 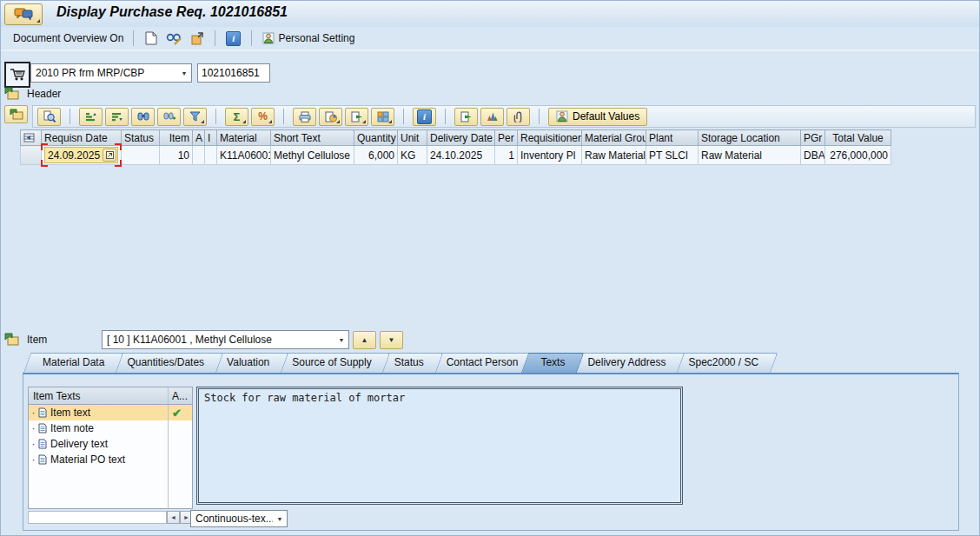 What do you see at coordinates (356, 116) in the screenshot?
I see `export-button` at bounding box center [356, 116].